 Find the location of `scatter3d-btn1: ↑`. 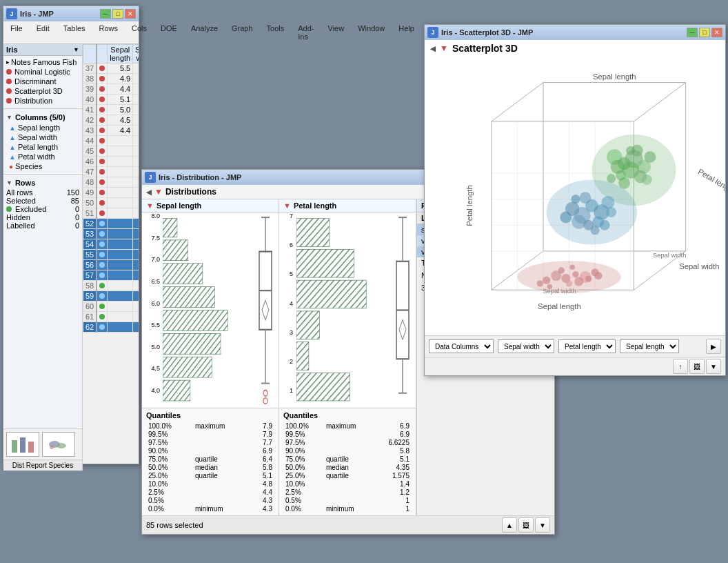

scatter3d-btn1: ↑ is located at coordinates (680, 366).